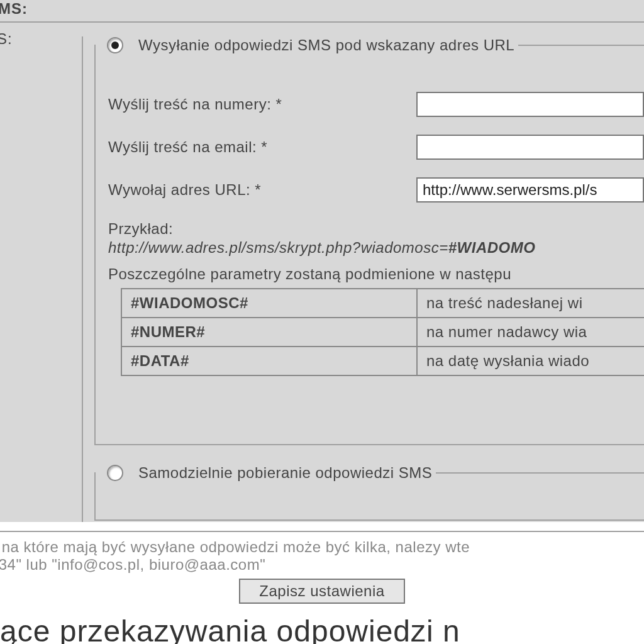 This screenshot has height=644, width=644. Describe the element at coordinates (269, 303) in the screenshot. I see `param-key: #WIADOMOSC#` at that location.